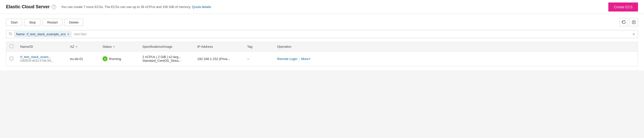  I want to click on delete-button: Delete, so click(74, 23).